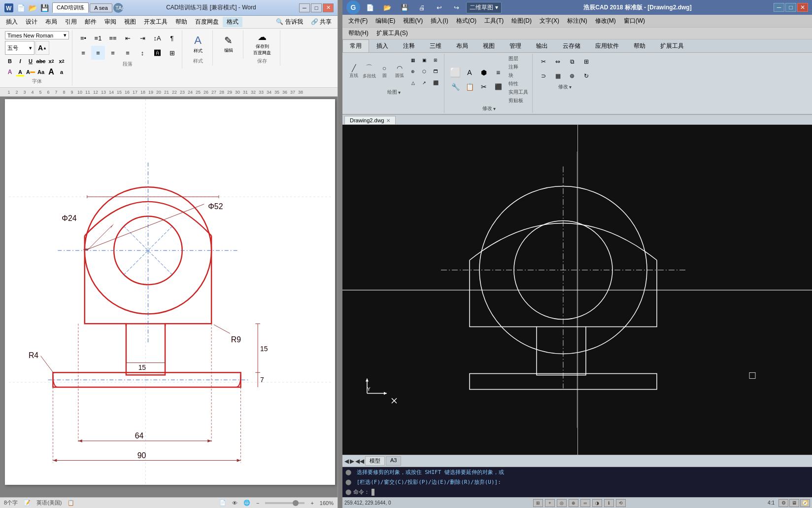  What do you see at coordinates (470, 73) in the screenshot?
I see `annotate-btn: A` at bounding box center [470, 73].